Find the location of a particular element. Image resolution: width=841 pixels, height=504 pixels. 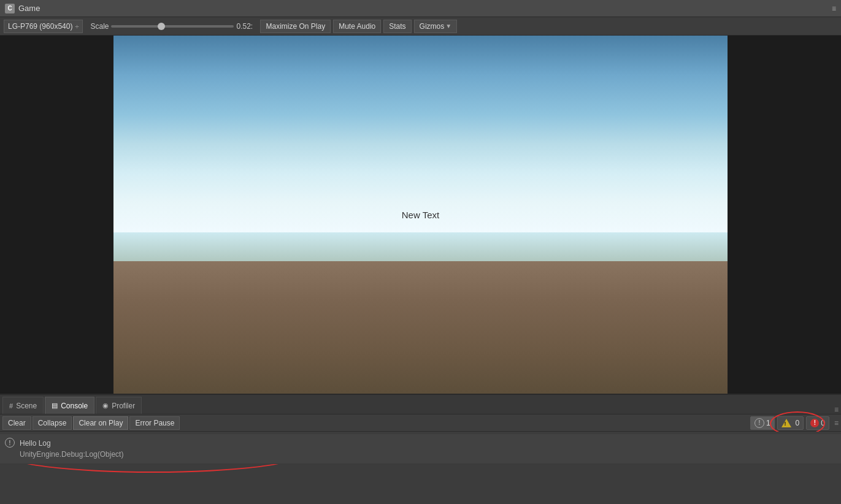

horizon-band is located at coordinates (421, 246).